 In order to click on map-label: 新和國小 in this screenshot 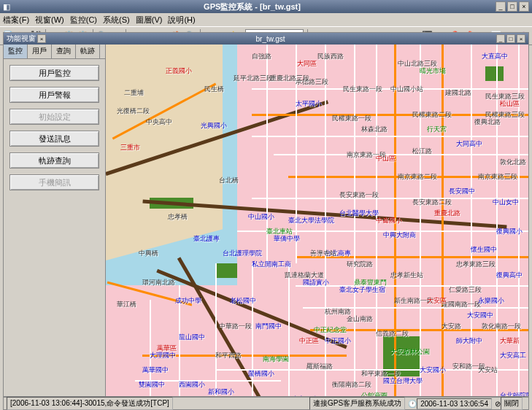, I will do `click(221, 392)`.